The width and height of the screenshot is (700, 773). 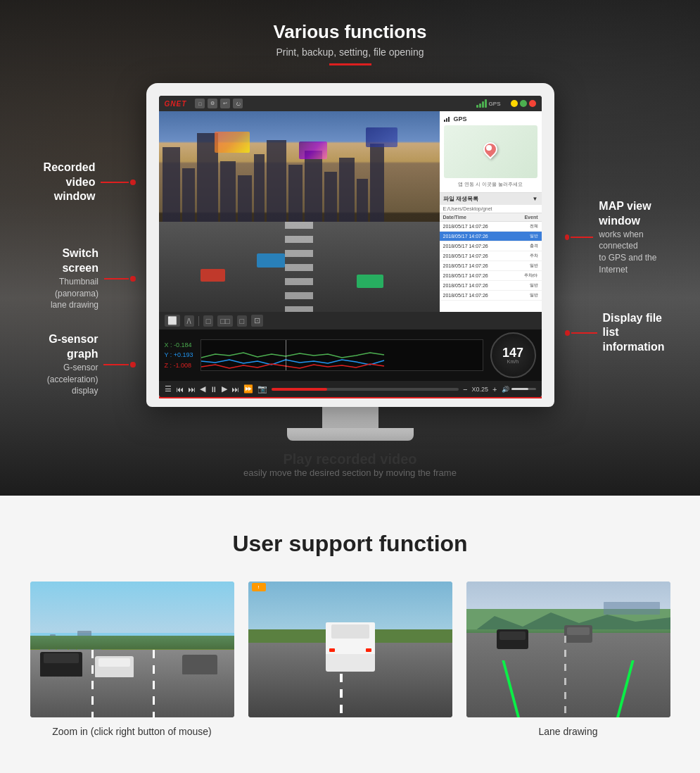 I want to click on truck-cab-area, so click(x=350, y=631).